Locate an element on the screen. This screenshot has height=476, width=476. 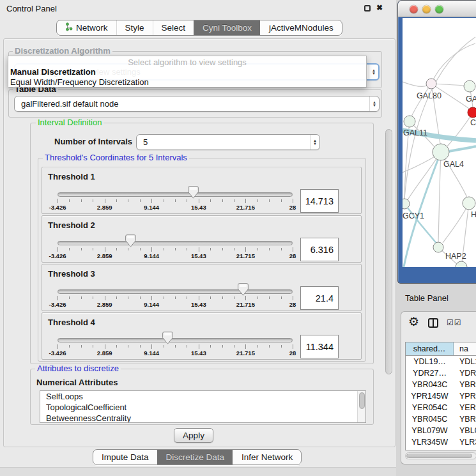
cell-shared-name: YLR345W is located at coordinates (429, 442).